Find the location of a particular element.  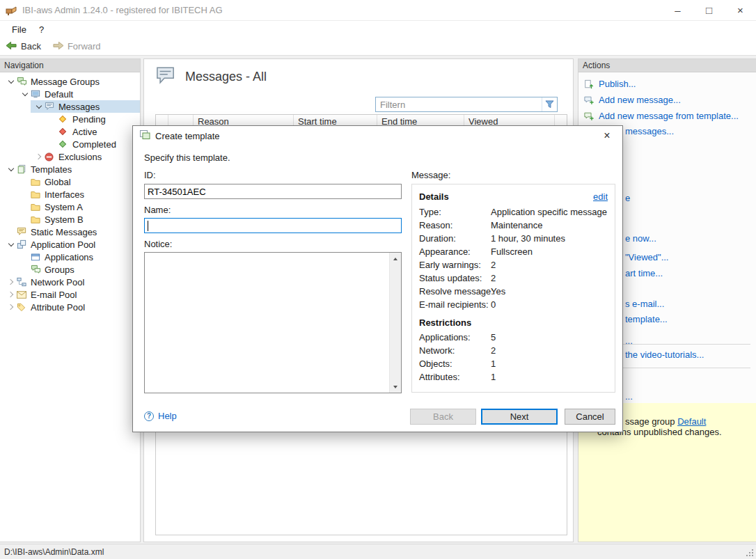

restriction-key: Attributes: is located at coordinates (440, 377).